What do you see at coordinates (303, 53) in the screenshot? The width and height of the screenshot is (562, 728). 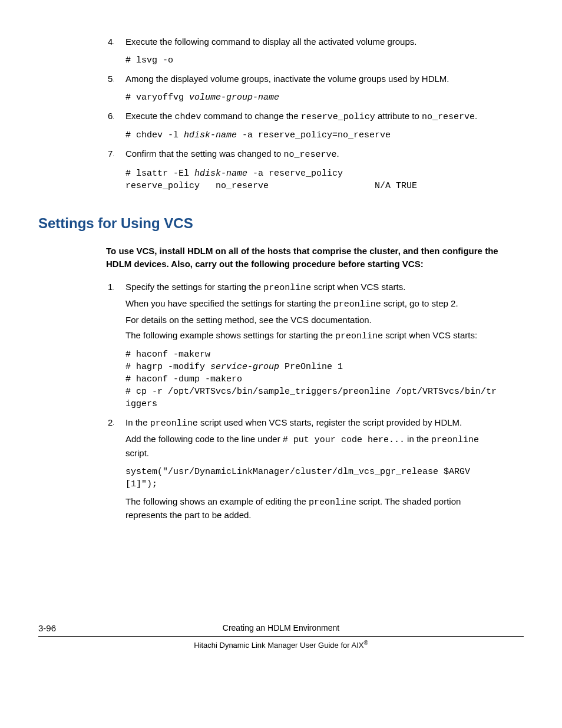 I see `step-4: 4. Execute the following command to disp…` at bounding box center [303, 53].